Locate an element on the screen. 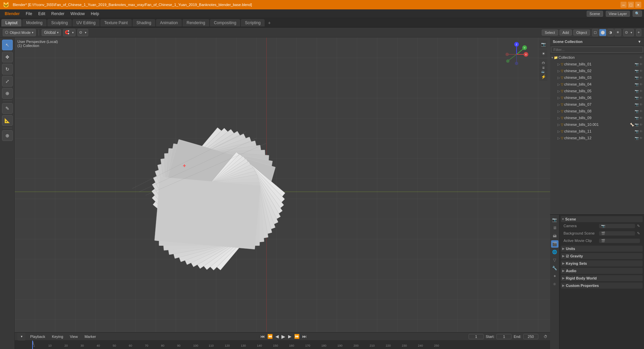 Image resolution: width=644 pixels, height=349 pixels. marker-btn: Marker is located at coordinates (90, 337).